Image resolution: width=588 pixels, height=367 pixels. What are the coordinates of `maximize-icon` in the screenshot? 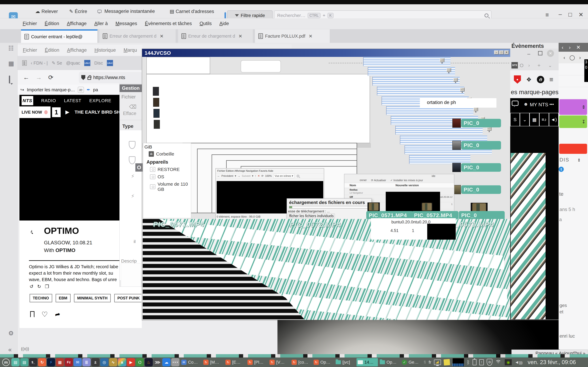 It's located at (540, 53).